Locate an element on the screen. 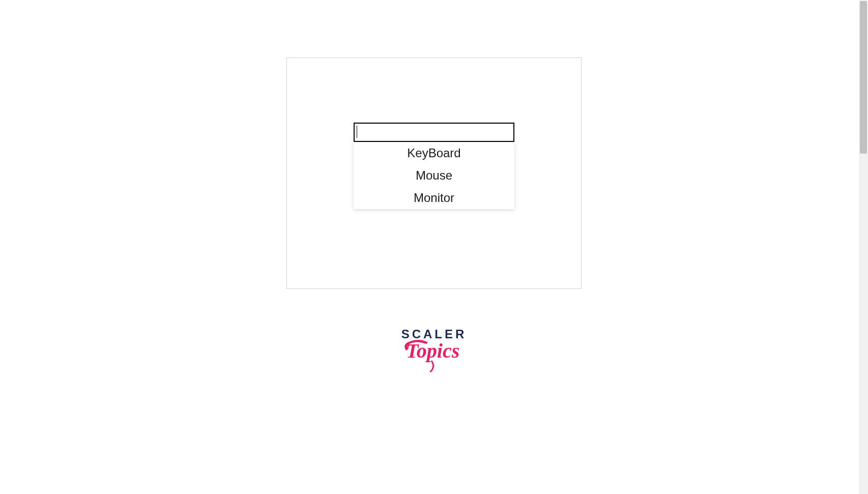 Image resolution: width=868 pixels, height=494 pixels. autocomplete-dropdown: KeyBoard Mouse Monitor is located at coordinates (434, 176).